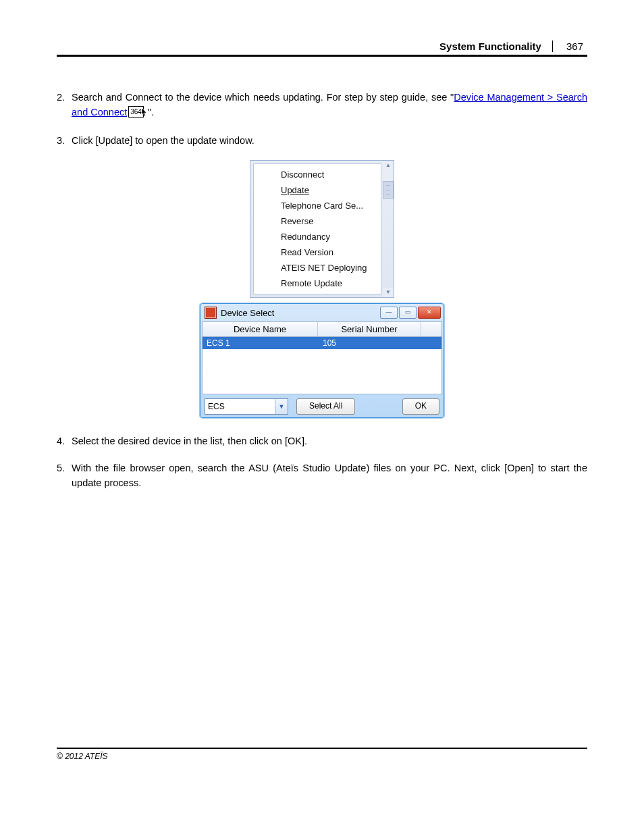 The height and width of the screenshot is (834, 644). Describe the element at coordinates (322, 313) in the screenshot. I see `dialog-titlebar: Device Select — ▭ ✕` at that location.